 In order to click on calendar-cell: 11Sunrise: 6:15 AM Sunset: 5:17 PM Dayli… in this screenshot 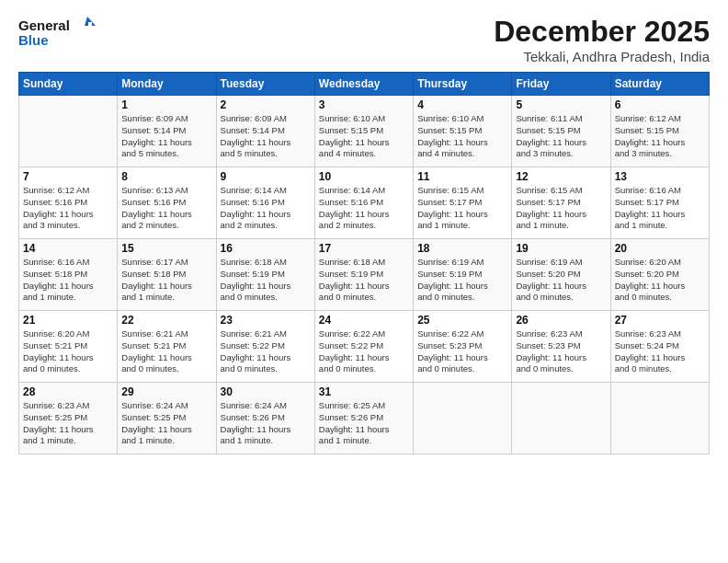, I will do `click(463, 203)`.